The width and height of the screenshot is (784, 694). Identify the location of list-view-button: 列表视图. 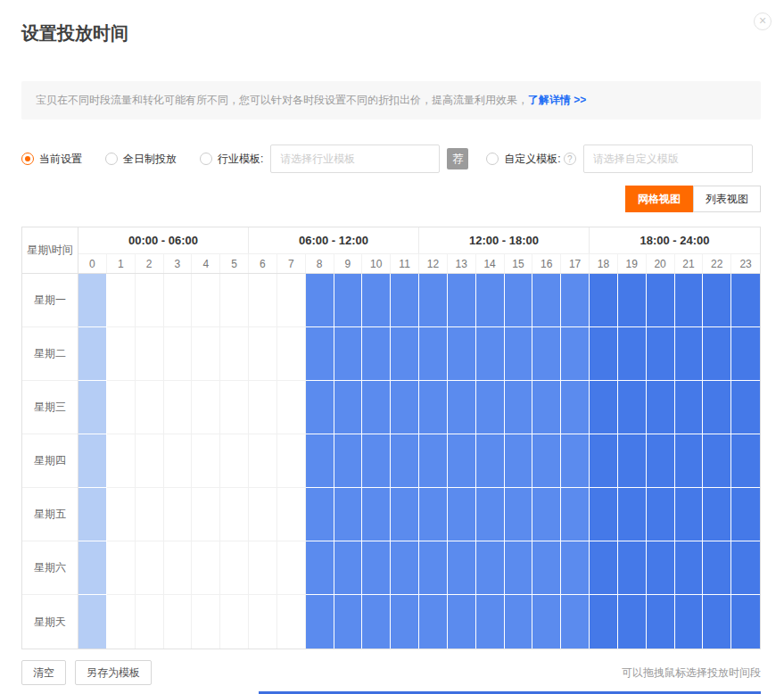
(727, 199).